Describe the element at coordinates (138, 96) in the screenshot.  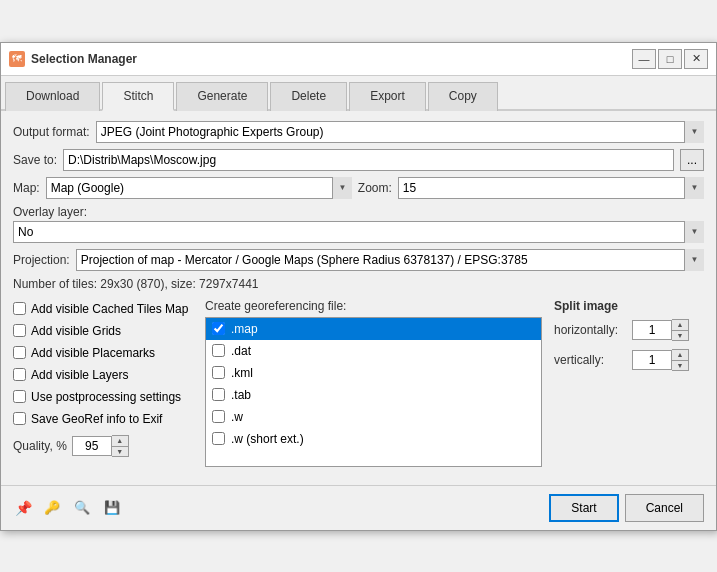
I see `tab-stitch: Stitch` at that location.